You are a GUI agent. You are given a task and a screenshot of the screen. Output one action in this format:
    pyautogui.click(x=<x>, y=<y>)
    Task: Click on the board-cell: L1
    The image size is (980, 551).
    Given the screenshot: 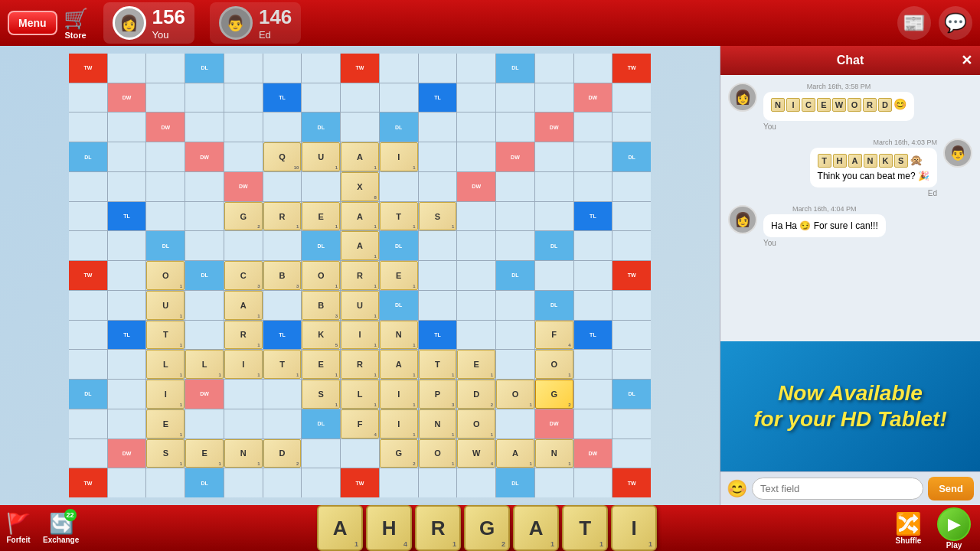 What is the action you would take?
    pyautogui.click(x=360, y=394)
    